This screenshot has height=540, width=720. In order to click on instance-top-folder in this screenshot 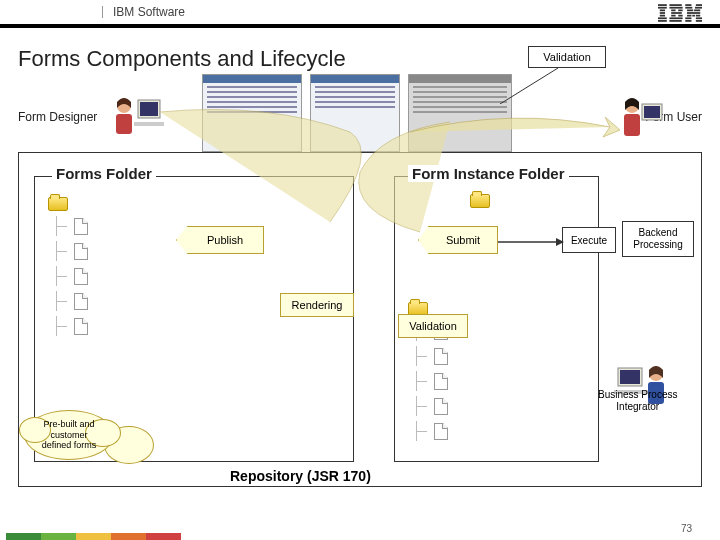, I will do `click(480, 203)`.